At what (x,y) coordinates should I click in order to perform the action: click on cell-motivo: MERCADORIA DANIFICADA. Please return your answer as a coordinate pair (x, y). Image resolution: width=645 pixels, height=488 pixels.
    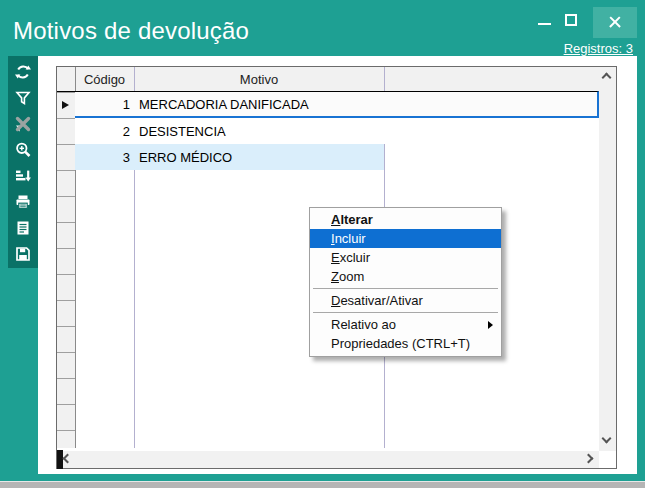
    Looking at the image, I should click on (367, 104).